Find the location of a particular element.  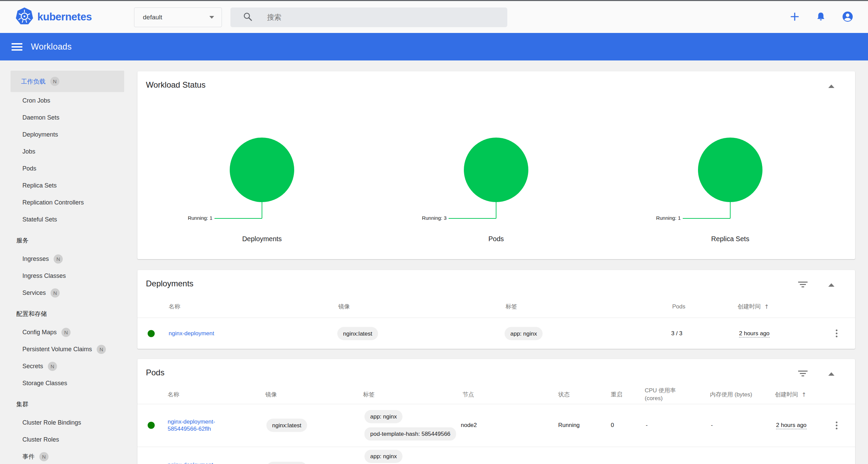

brand-wordmark: kubernetes is located at coordinates (64, 17).